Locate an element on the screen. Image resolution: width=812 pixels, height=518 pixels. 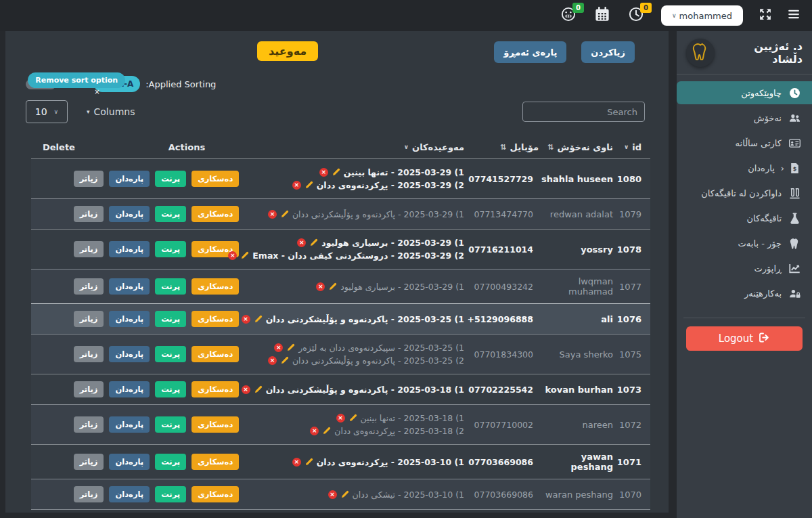
page-size-value: 10 is located at coordinates (41, 112).